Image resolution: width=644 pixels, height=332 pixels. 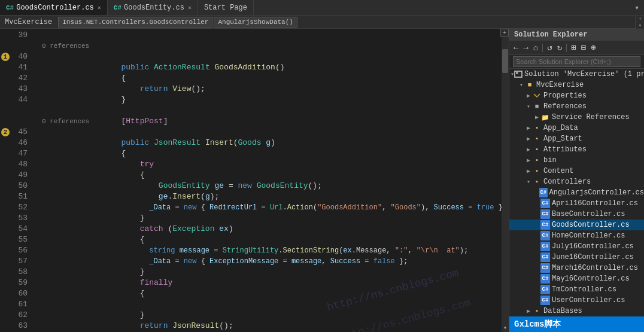 What do you see at coordinates (577, 203) in the screenshot?
I see `se-april16: ▶ C# April16Controller.cs` at bounding box center [577, 203].